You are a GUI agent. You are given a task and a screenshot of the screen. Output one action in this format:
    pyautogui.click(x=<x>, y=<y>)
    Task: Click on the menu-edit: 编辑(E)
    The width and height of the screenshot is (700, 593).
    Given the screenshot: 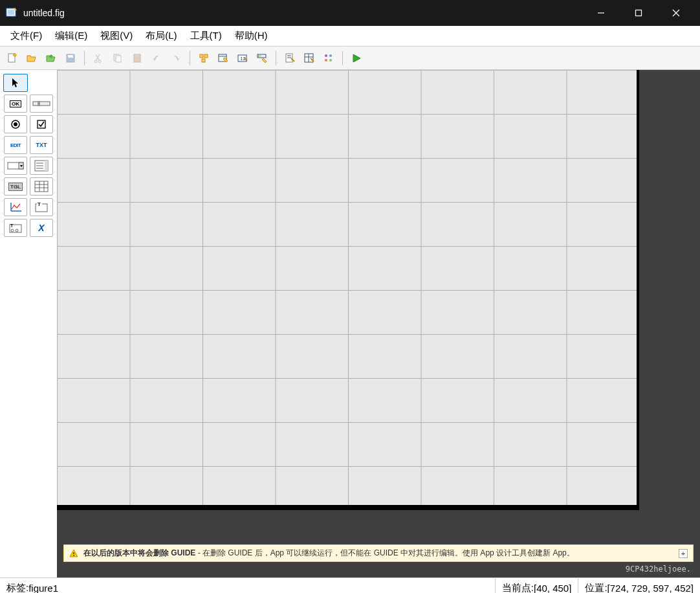 What is the action you would take?
    pyautogui.click(x=71, y=36)
    